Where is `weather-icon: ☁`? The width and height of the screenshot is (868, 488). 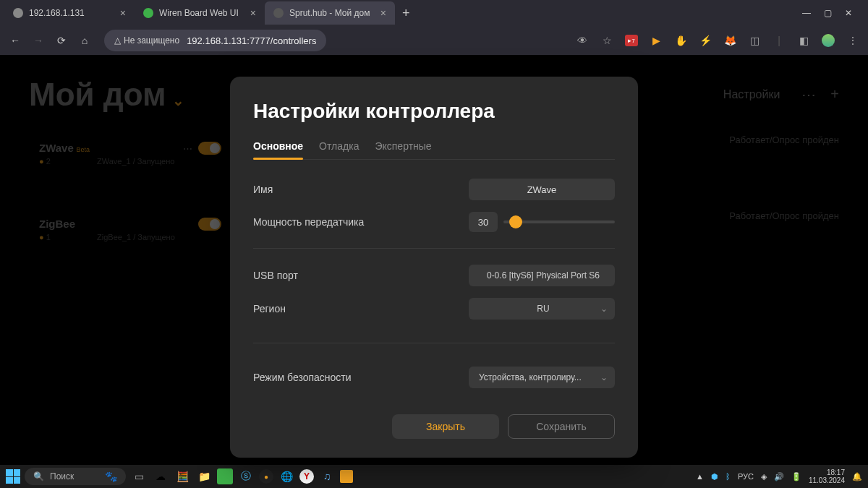 weather-icon: ☁ is located at coordinates (161, 476).